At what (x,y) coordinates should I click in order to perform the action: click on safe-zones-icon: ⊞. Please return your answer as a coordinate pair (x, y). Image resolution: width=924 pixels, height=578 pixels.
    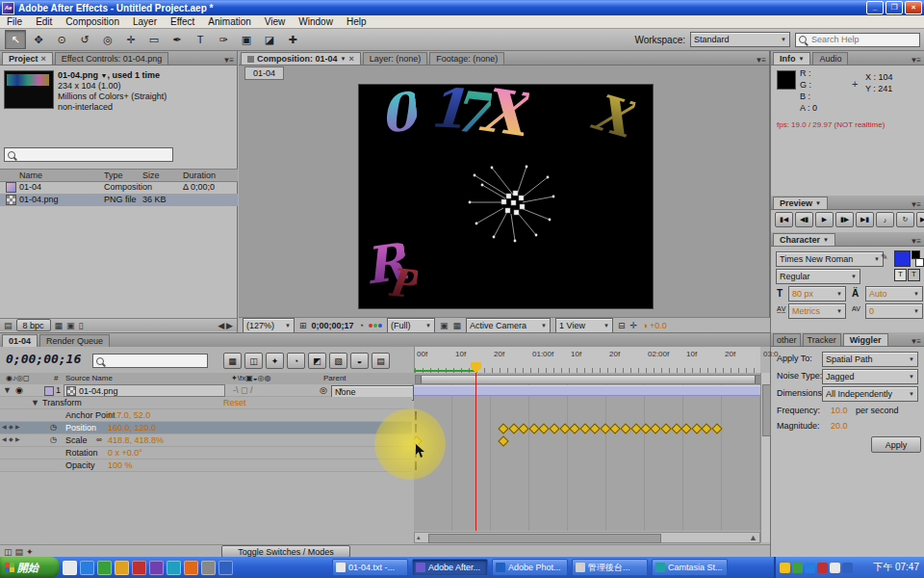
    Looking at the image, I should click on (303, 326).